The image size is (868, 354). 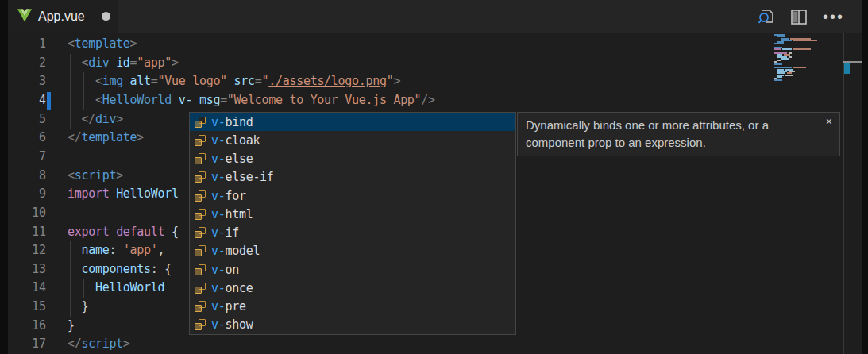 I want to click on suggest-item-v-once: v-once, so click(x=353, y=287).